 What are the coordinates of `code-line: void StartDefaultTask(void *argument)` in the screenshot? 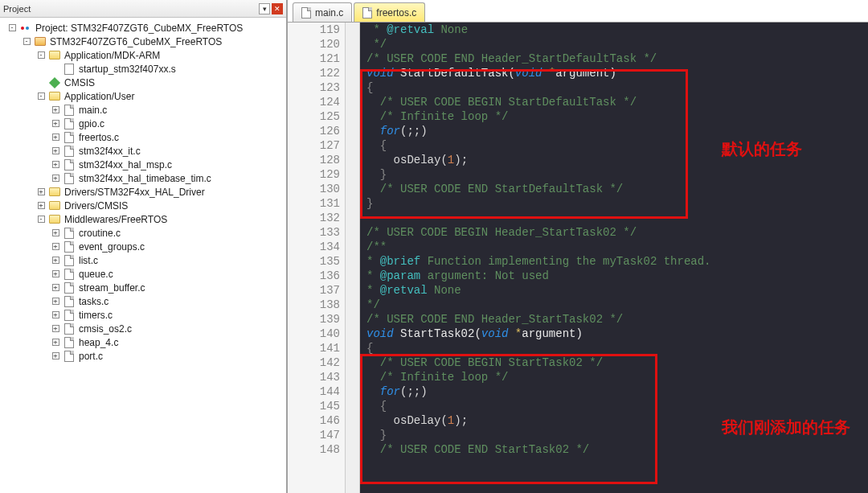 It's located at (617, 73).